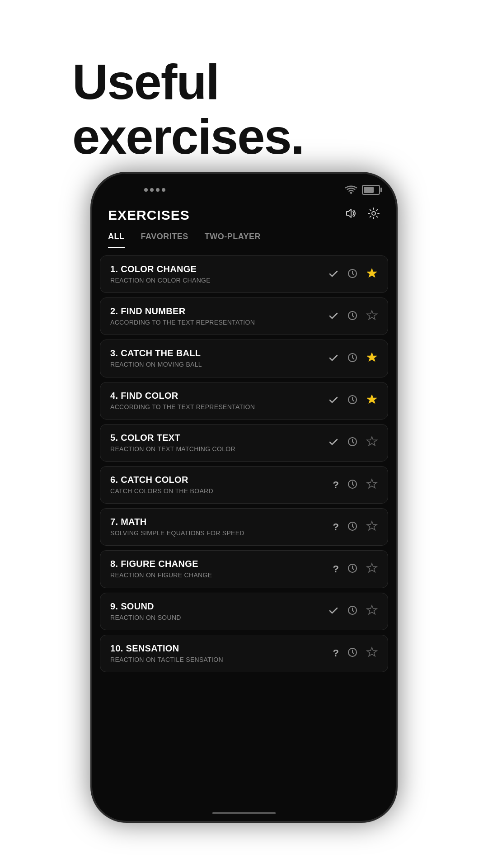 This screenshot has width=488, height=868. I want to click on exercise-item-9: 9. SOUND REACTION ON SOUND, so click(244, 611).